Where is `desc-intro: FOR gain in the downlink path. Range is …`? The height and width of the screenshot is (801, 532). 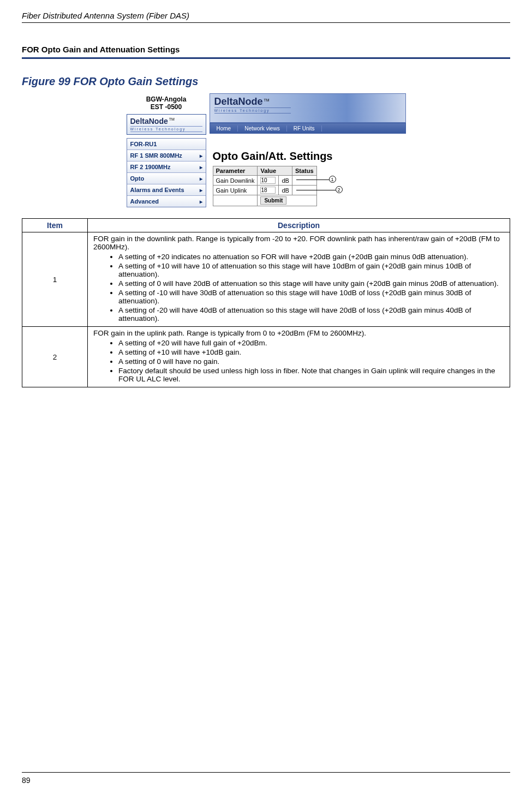
desc-intro: FOR gain in the downlink path. Range is … is located at coordinates (299, 243).